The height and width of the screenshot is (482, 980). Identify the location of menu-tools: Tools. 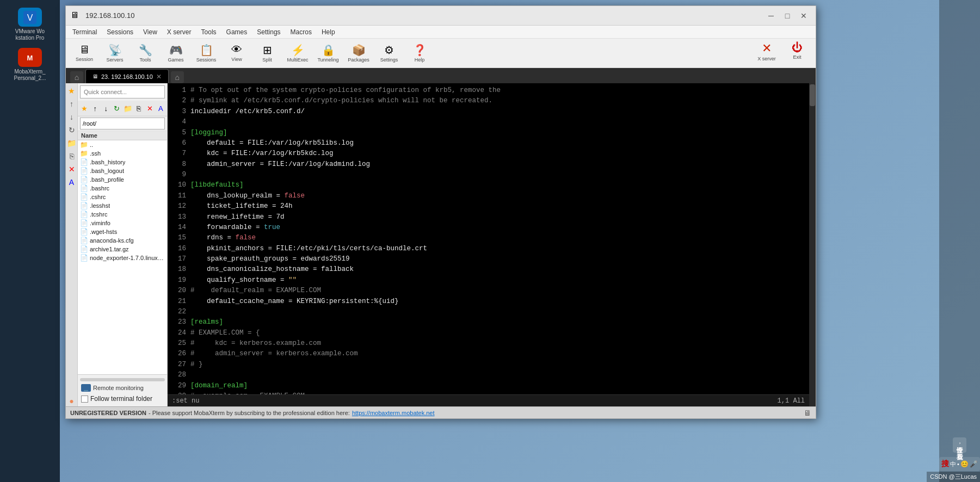
(209, 32).